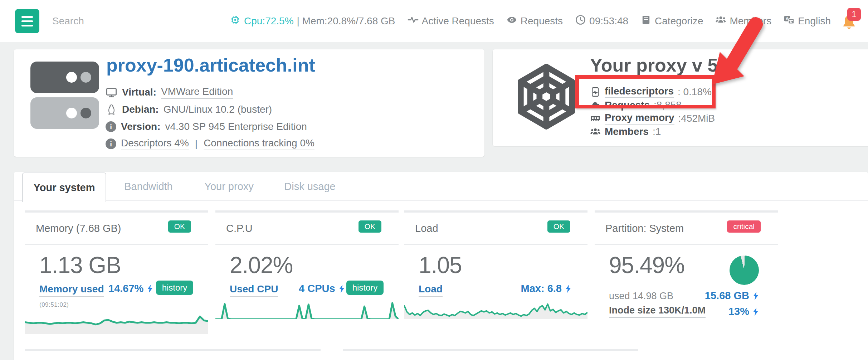 The width and height of the screenshot is (868, 360). I want to click on nav-language: A English, so click(807, 21).